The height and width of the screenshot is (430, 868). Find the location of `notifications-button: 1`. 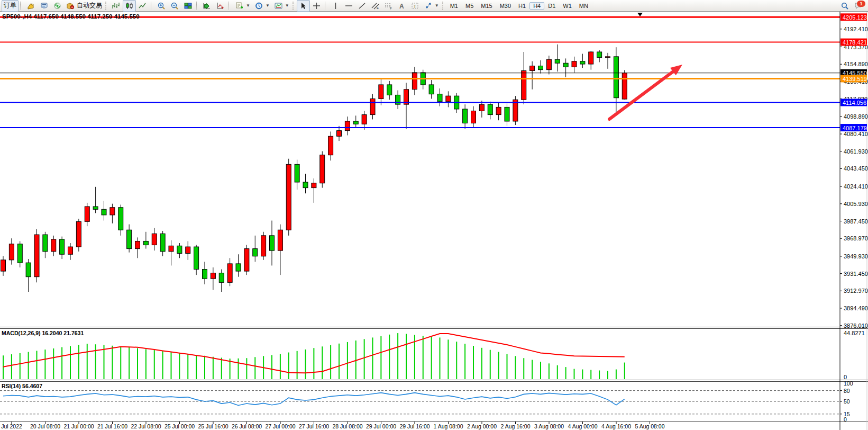

notifications-button: 1 is located at coordinates (859, 6).